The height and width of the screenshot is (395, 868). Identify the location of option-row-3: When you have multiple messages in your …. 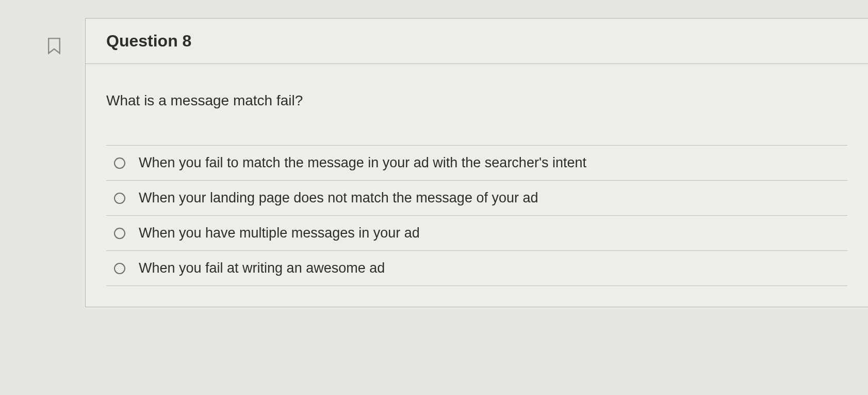
(477, 233).